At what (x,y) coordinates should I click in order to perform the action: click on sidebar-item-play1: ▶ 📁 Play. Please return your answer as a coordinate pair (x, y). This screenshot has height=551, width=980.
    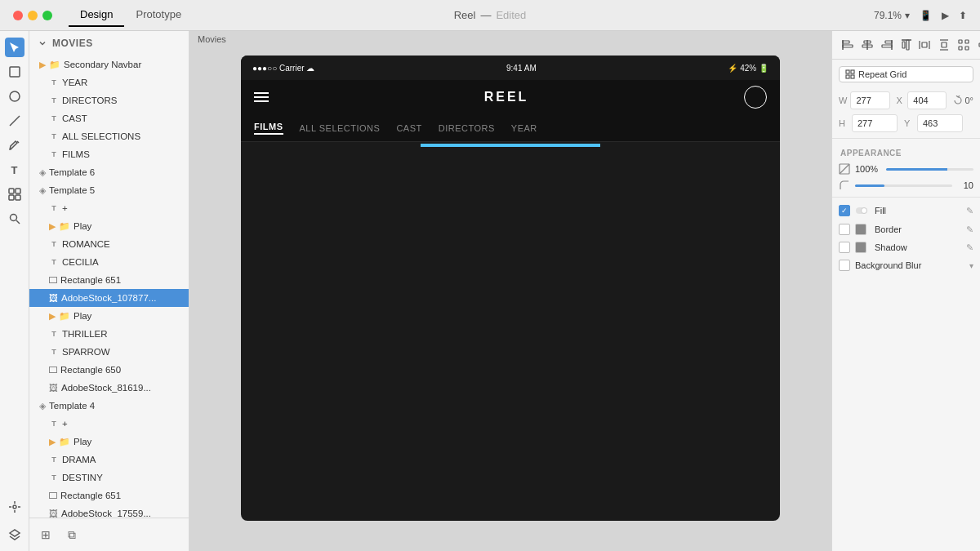
    Looking at the image, I should click on (109, 226).